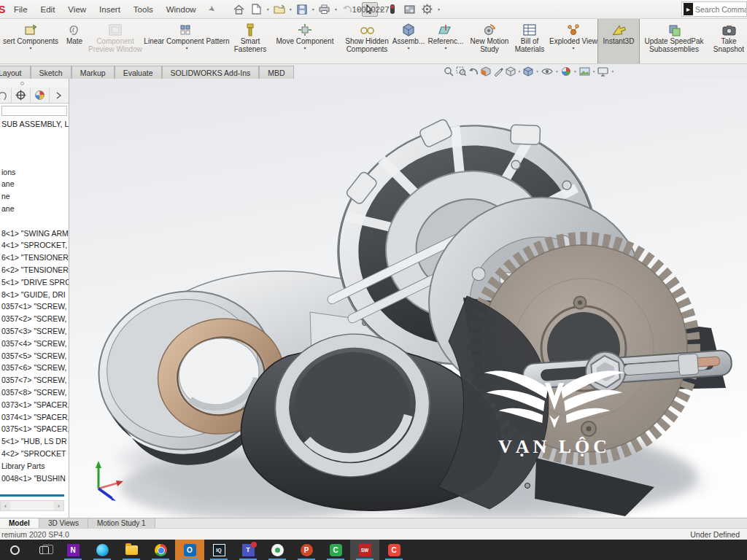 This screenshot has height=560, width=747. Describe the element at coordinates (58, 506) in the screenshot. I see `scroll-right-icon: ›` at that location.